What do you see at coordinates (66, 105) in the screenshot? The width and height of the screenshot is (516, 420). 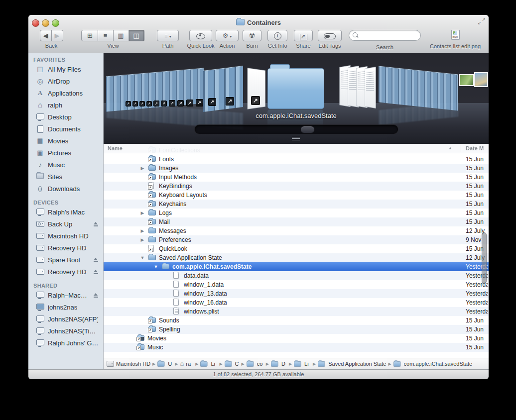 I see `sidebar-item-home: ralph` at bounding box center [66, 105].